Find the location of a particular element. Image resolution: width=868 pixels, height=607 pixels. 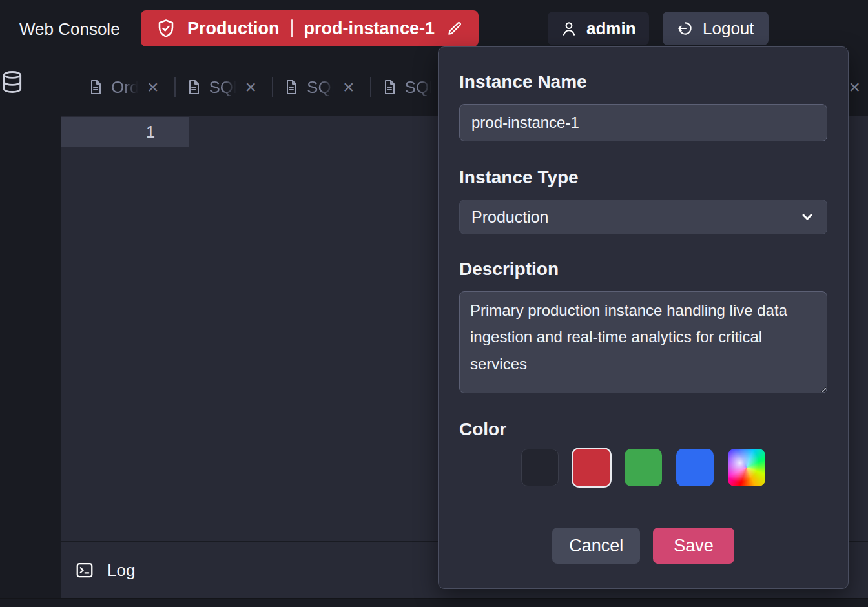

save-button: Save is located at coordinates (694, 546).